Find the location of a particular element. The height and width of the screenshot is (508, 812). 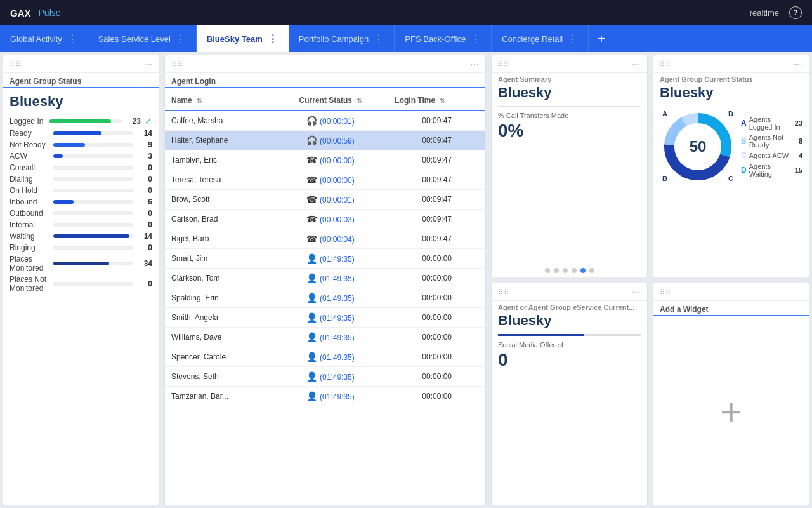

tab-bluesky-team: BlueSky Team ⋮ is located at coordinates (242, 39).